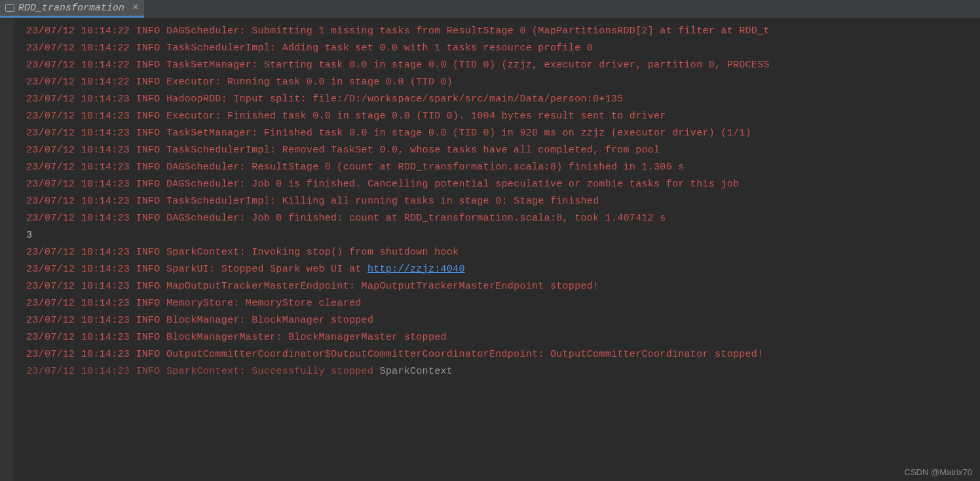  I want to click on gutter, so click(7, 250).